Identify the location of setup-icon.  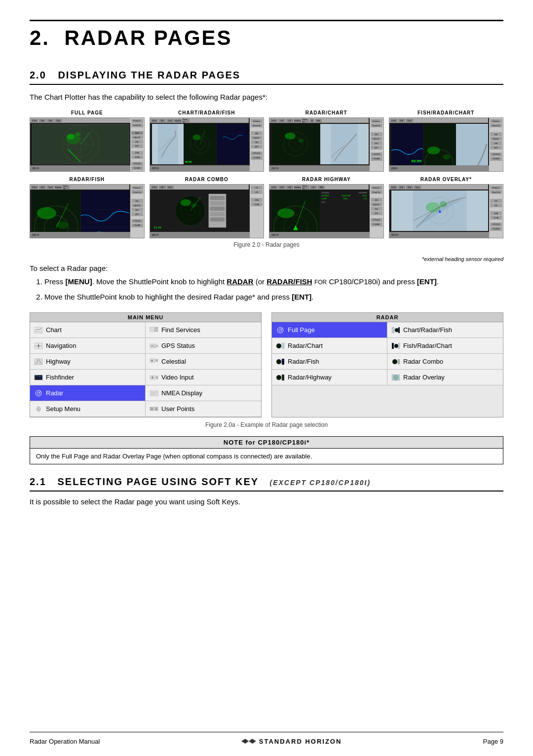
(38, 409).